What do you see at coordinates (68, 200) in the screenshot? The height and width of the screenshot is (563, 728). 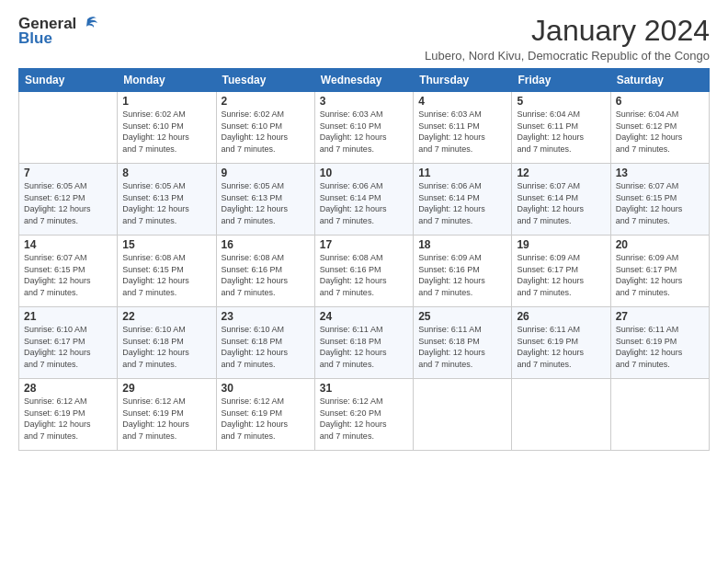 I see `calendar-cell: 7Sunrise: 6:05 AM Sunset: 6:12 PM Daylig…` at bounding box center [68, 200].